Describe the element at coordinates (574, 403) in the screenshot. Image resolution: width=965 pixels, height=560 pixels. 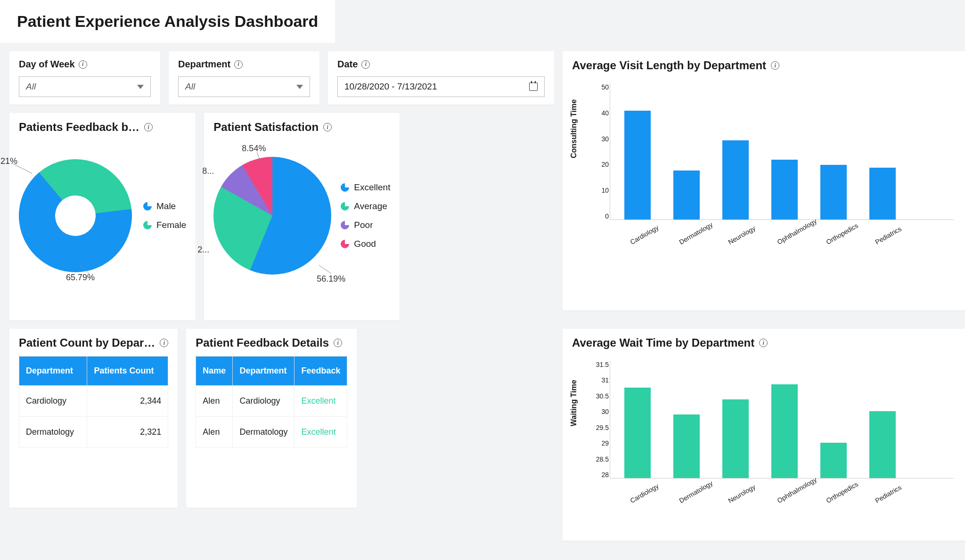
I see `wait-ylabel: Waiting Time` at that location.